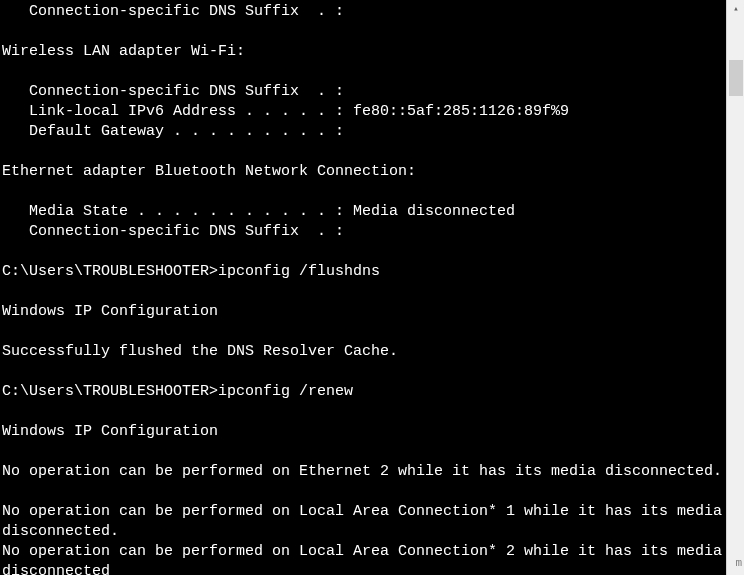 The height and width of the screenshot is (575, 744). Describe the element at coordinates (735, 288) in the screenshot. I see `scrollbar-track: ▴` at that location.